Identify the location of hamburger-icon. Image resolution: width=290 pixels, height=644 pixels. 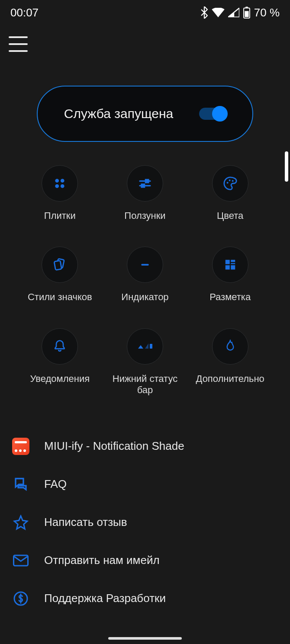
(18, 37).